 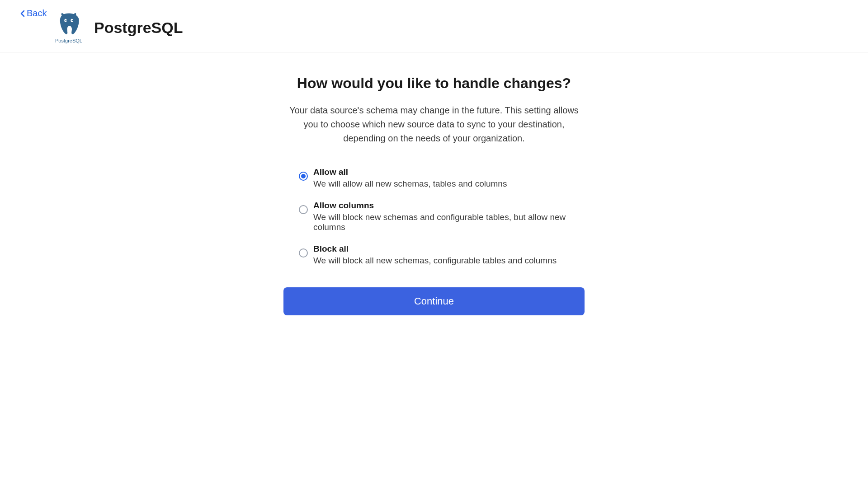 What do you see at coordinates (37, 14) in the screenshot?
I see `back-label: Back` at bounding box center [37, 14].